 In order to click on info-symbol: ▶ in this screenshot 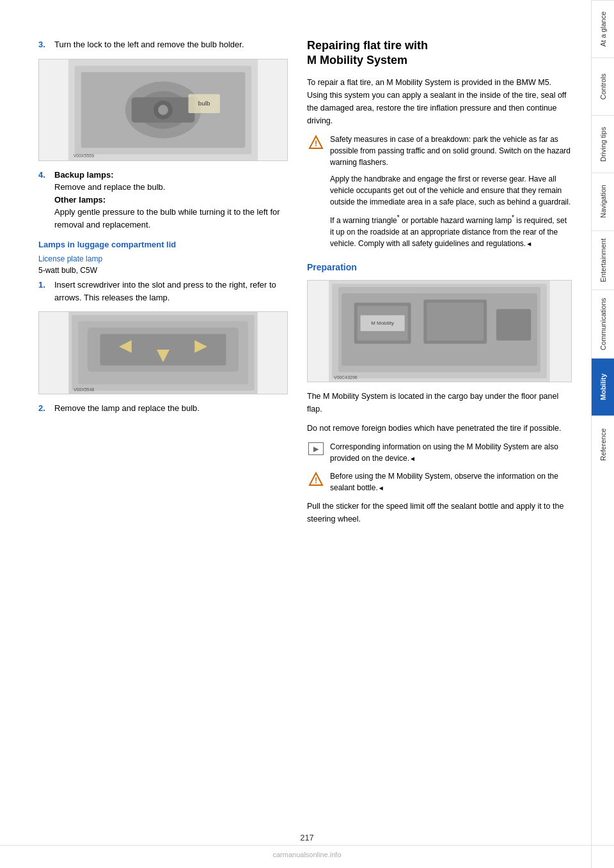, I will do `click(316, 449)`.